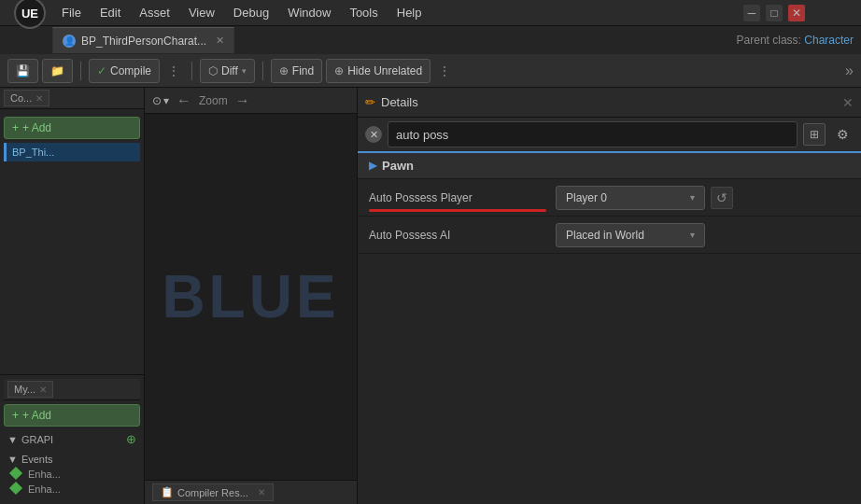  Describe the element at coordinates (250, 492) in the screenshot. I see `center-bottom-bar: 📋 Compiler Res... ✕` at that location.